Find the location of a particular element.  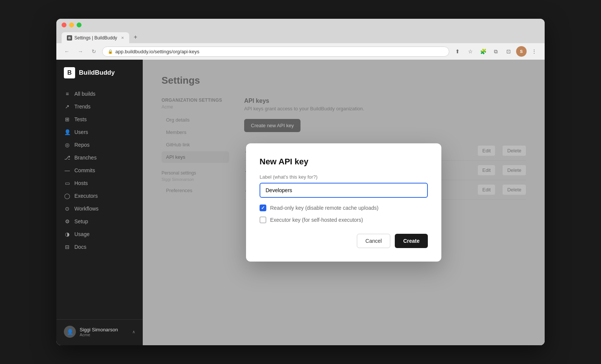

sidebar-item-label: Trends is located at coordinates (83, 107).